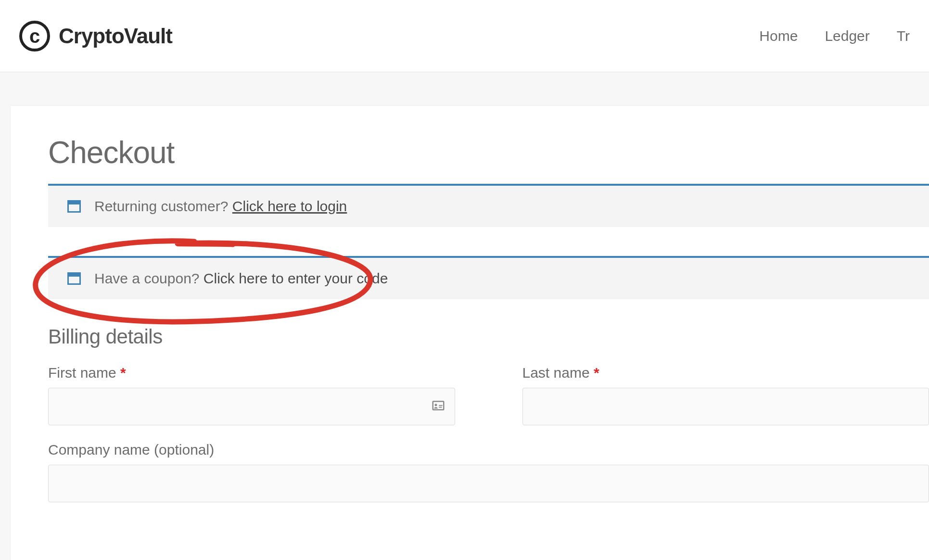 This screenshot has height=560, width=929. I want to click on last-name-group: Last name *, so click(726, 395).